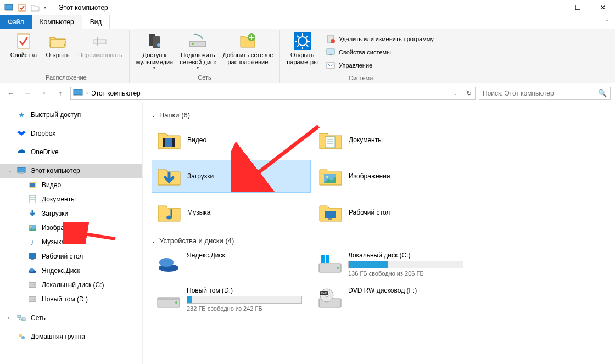 The height and width of the screenshot is (364, 615). I want to click on sidebar-item-yandexdisk: Яндекс.Диск, so click(71, 271).